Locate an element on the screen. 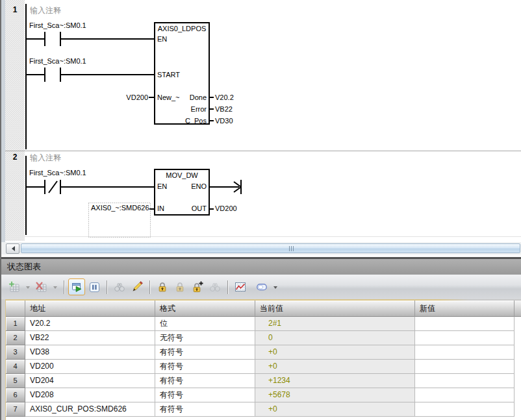  delete-row-icon is located at coordinates (42, 287).